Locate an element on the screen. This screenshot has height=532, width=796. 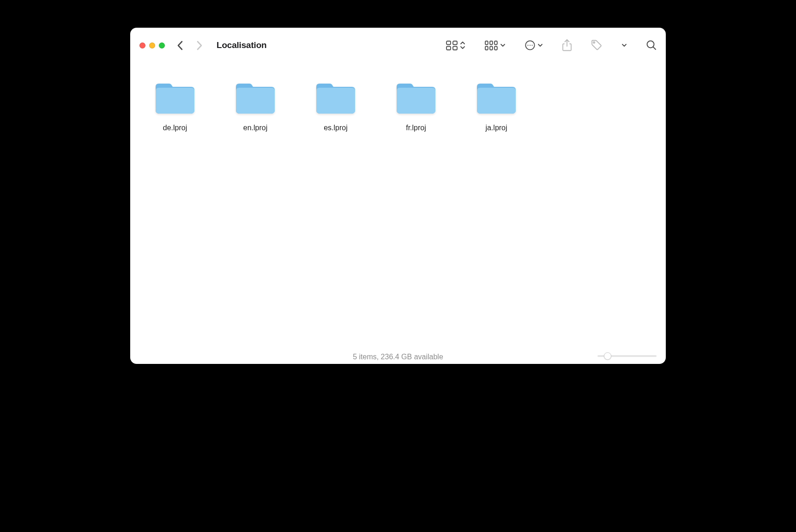
folder-item: es.lproj is located at coordinates (336, 109).